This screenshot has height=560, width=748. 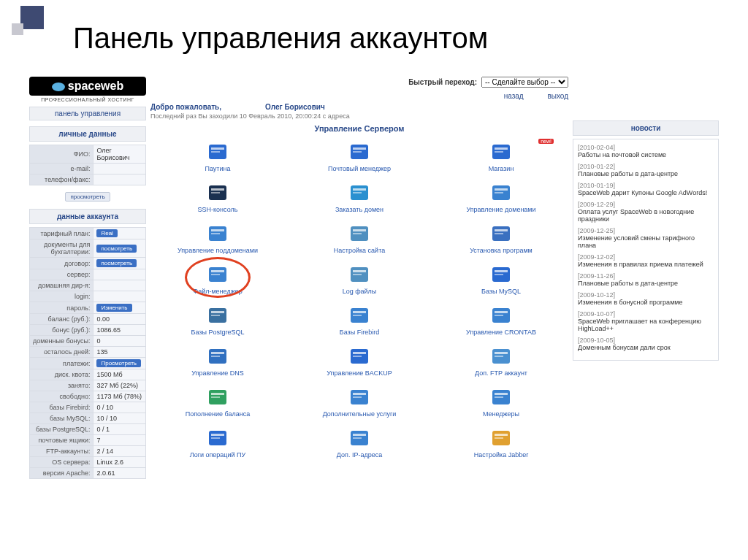 What do you see at coordinates (218, 361) in the screenshot?
I see `server-tool-управление-dns: Управление DNS` at bounding box center [218, 361].